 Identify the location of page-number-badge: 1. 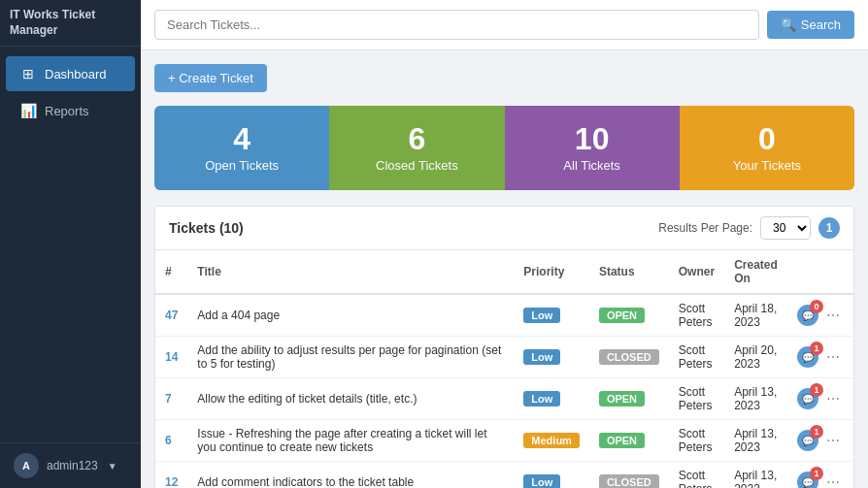
(829, 228).